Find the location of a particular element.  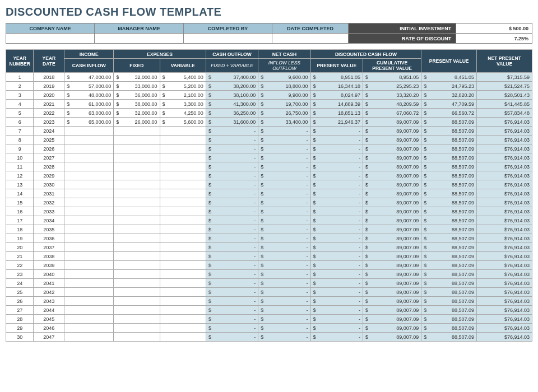

cell: $89,007.09 is located at coordinates (392, 319).